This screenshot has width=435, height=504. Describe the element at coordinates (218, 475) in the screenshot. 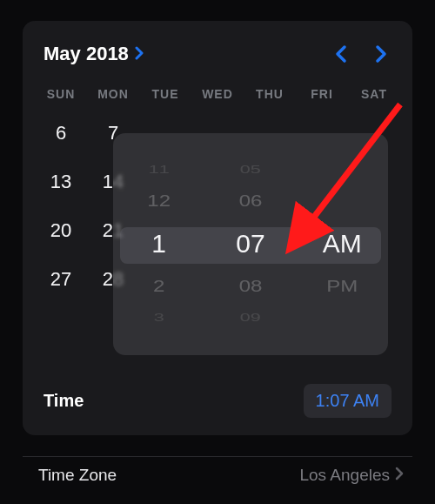

I see `timezone-row: Time Zone Los Angeles` at that location.